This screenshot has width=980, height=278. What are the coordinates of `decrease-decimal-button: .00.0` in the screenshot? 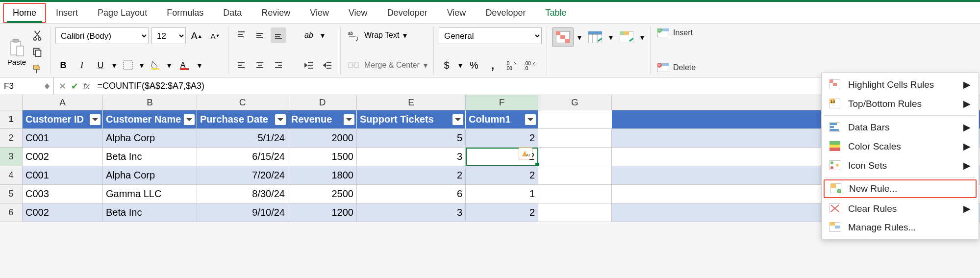 It's located at (530, 65).